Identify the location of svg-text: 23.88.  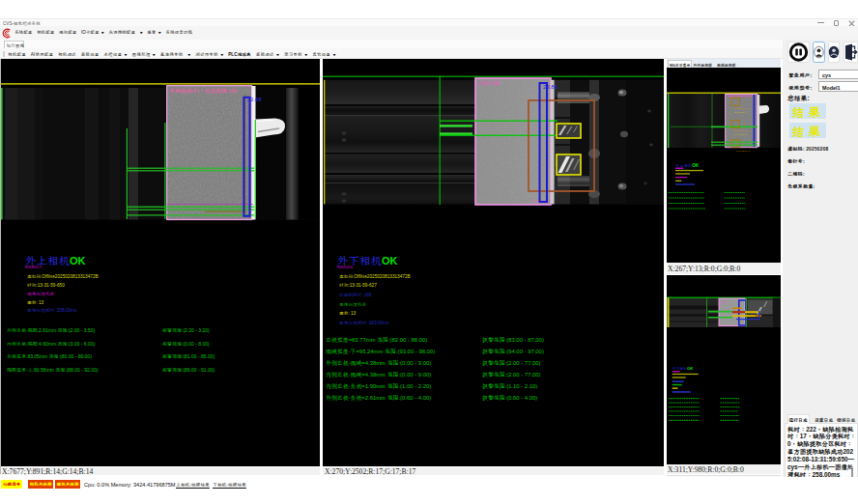
(551, 87).